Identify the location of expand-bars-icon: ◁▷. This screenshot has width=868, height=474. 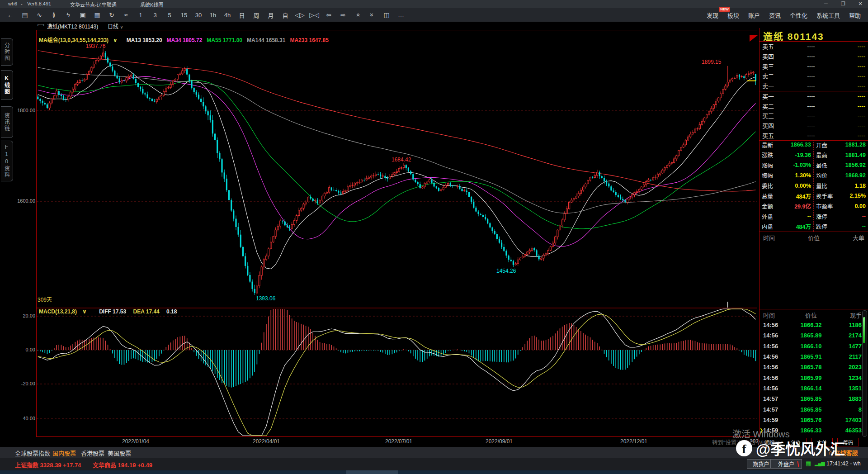
(300, 15).